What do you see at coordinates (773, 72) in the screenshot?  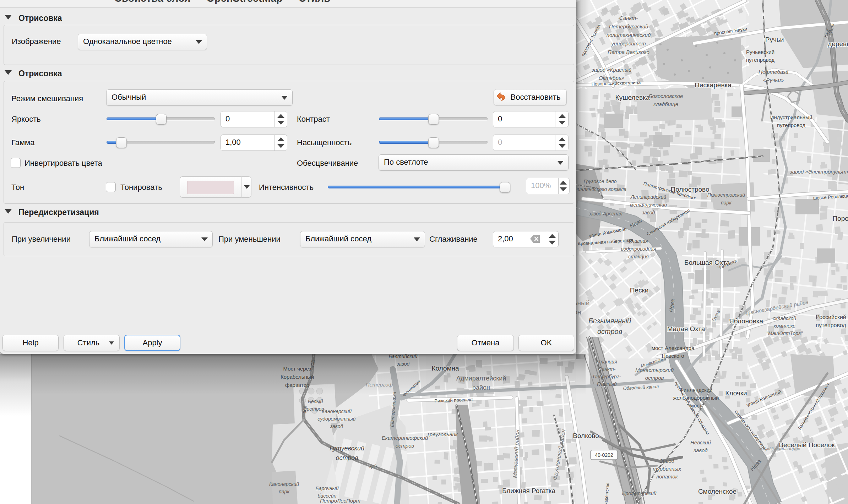 I see `svg-text: Нефтебаза` at bounding box center [773, 72].